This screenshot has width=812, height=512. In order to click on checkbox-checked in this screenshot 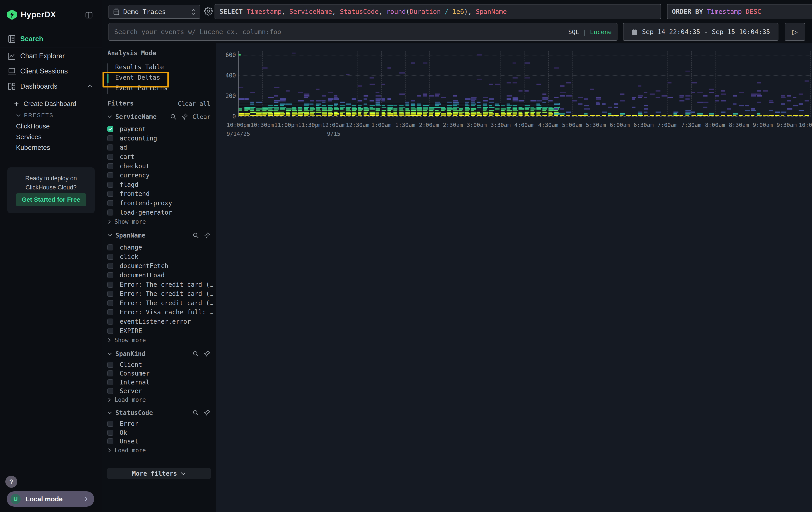, I will do `click(110, 129)`.